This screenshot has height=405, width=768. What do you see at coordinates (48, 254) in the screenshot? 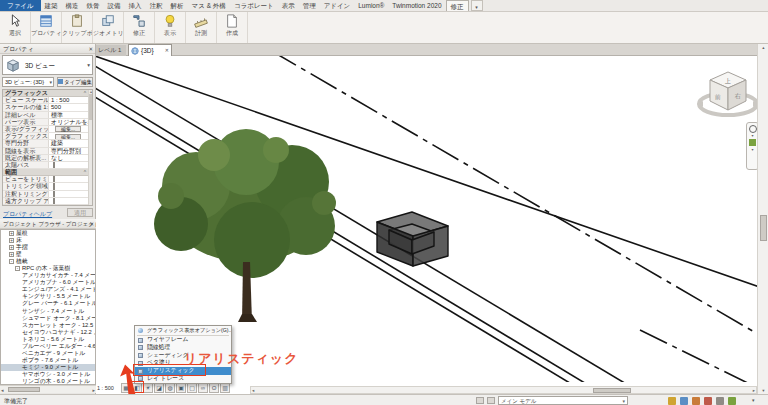
I see `tree-item-walls: +壁` at bounding box center [48, 254].